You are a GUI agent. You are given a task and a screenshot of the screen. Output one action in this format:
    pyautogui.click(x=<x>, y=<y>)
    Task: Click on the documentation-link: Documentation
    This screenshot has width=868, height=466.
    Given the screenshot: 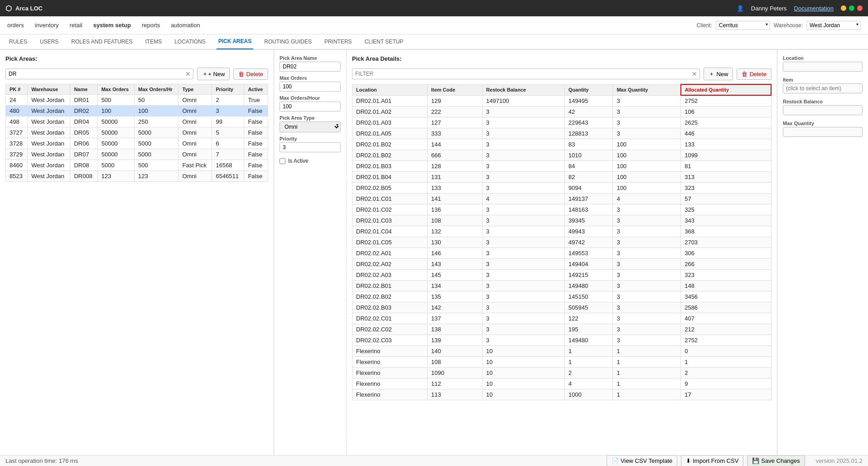 What is the action you would take?
    pyautogui.click(x=814, y=8)
    